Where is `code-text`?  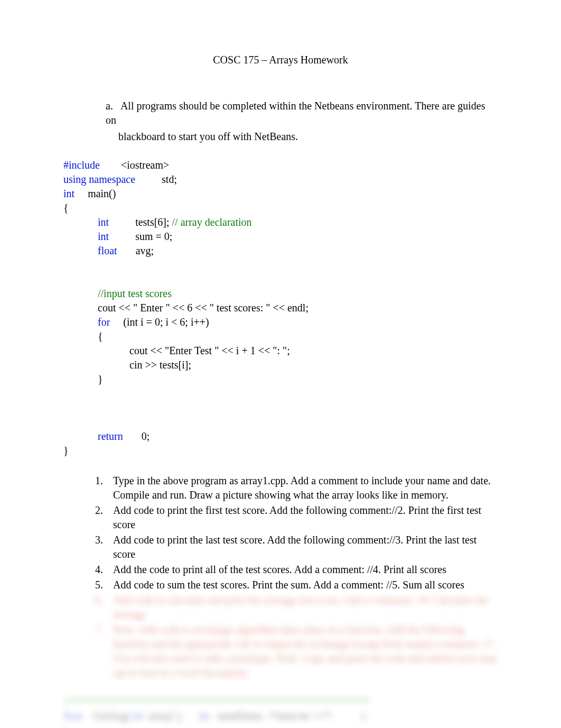 code-text is located at coordinates (80, 293).